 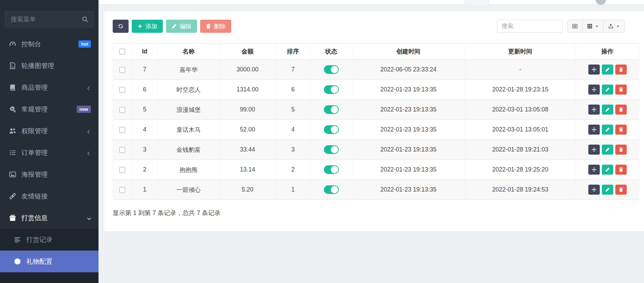 I want to click on table-row: 6时空恋人1314.0062022-01-23 19:13:352022-01-…, so click(x=376, y=90).